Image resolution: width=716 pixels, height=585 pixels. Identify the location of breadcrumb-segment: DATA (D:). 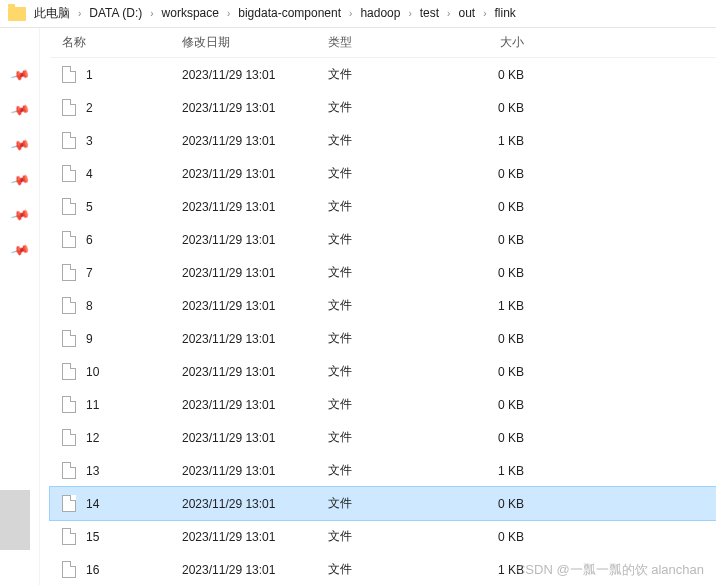
(116, 13).